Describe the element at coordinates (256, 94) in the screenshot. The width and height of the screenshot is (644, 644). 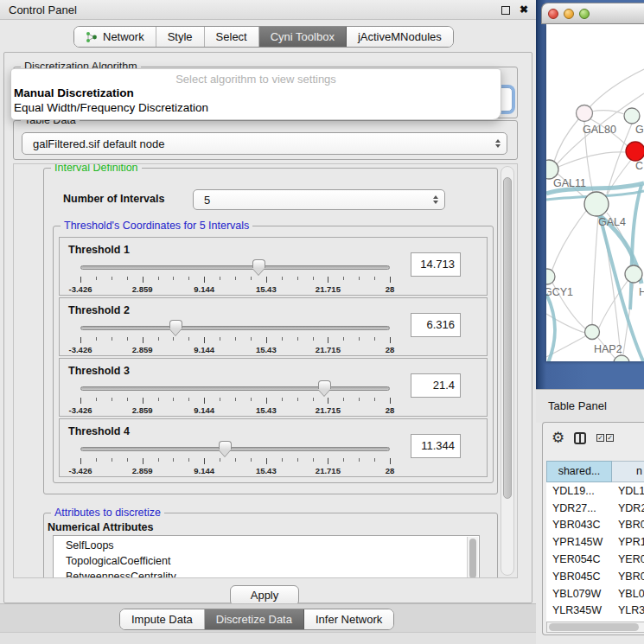
I see `algorithm-dropdown-popup: Select algorithm to view settings Manual…` at that location.